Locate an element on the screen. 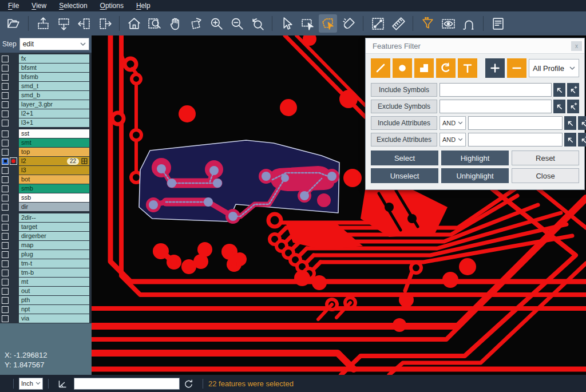 This screenshot has width=586, height=392. layer-row-smd_t: smd_t is located at coordinates (46, 86).